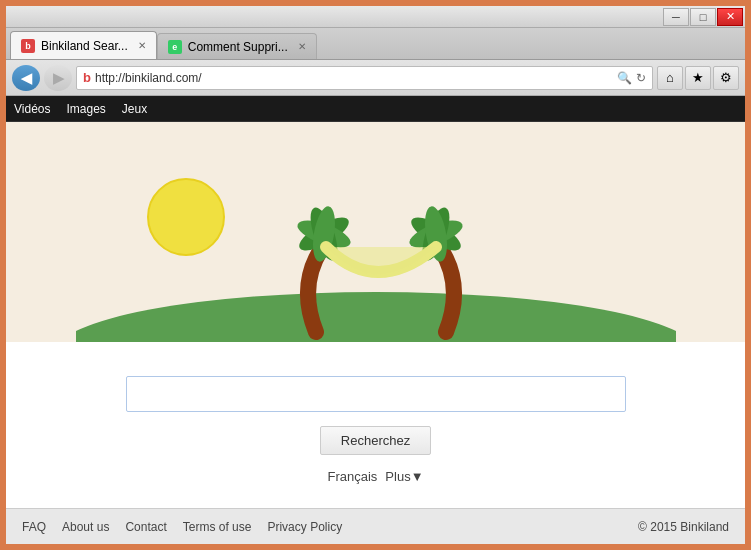  I want to click on browser-action-buttons: ⌂ ★ ⚙, so click(698, 78).